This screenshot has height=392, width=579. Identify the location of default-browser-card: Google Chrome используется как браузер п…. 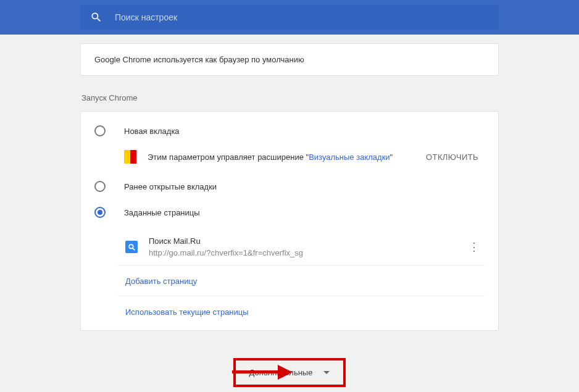
(290, 59).